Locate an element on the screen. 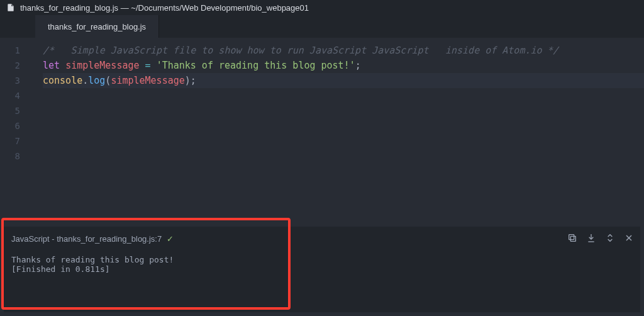 The image size is (644, 316). code-line: /* is located at coordinates (48, 50).